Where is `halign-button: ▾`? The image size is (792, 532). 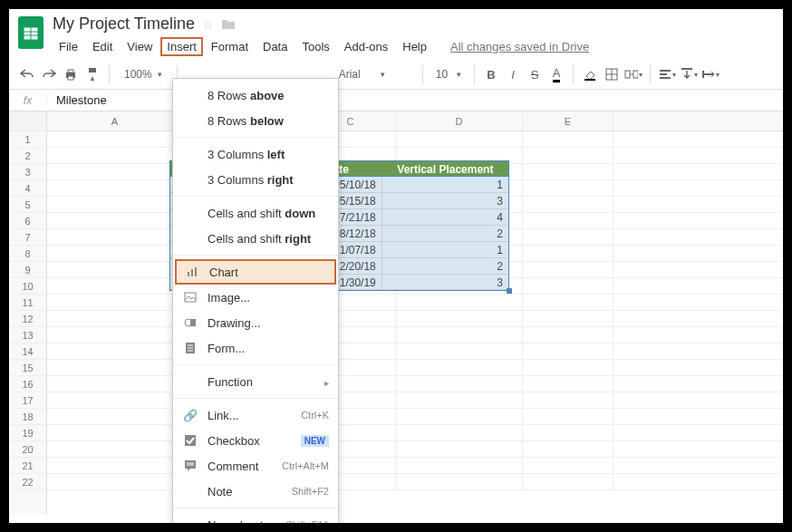 halign-button: ▾ is located at coordinates (667, 74).